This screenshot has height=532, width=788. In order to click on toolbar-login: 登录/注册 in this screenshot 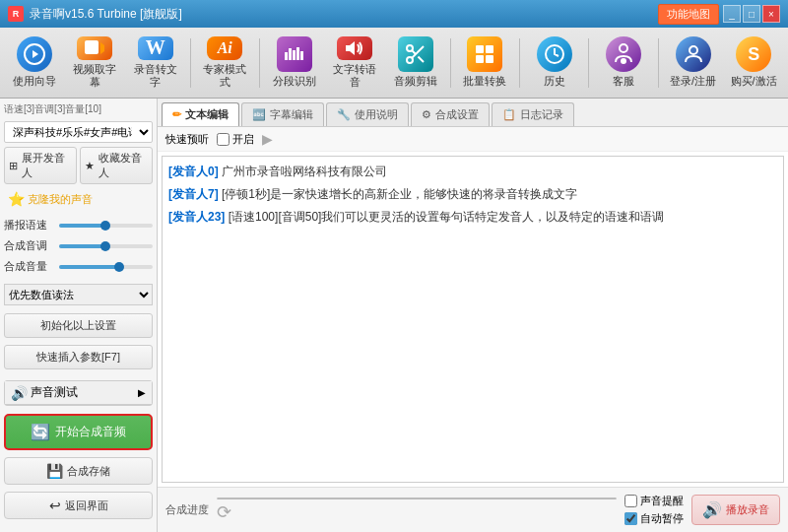, I will do `click(693, 63)`.